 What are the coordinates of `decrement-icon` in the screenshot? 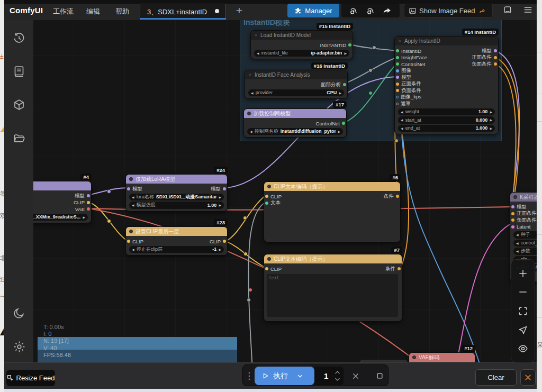 It's located at (338, 379).